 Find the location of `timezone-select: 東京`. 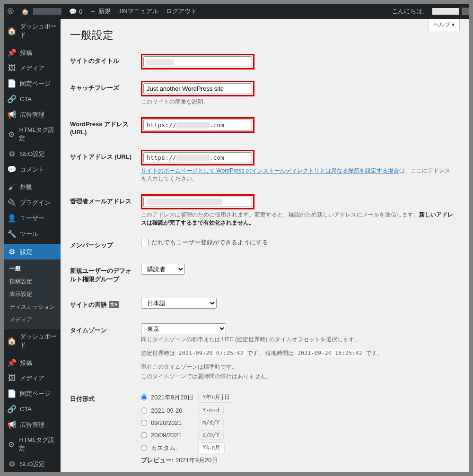

timezone-select: 東京 is located at coordinates (184, 329).